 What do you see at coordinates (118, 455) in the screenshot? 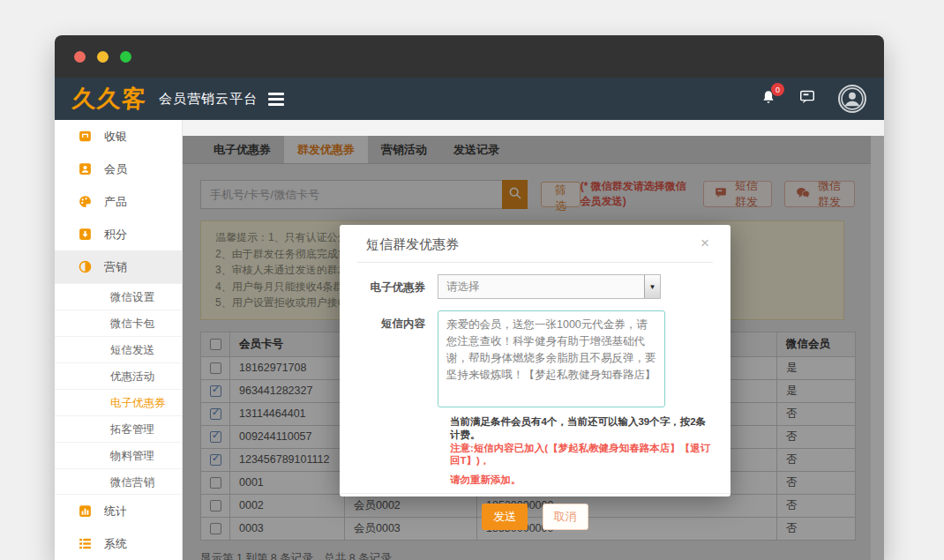
I see `sidebar-subitem-物料管理: 物料管理` at bounding box center [118, 455].